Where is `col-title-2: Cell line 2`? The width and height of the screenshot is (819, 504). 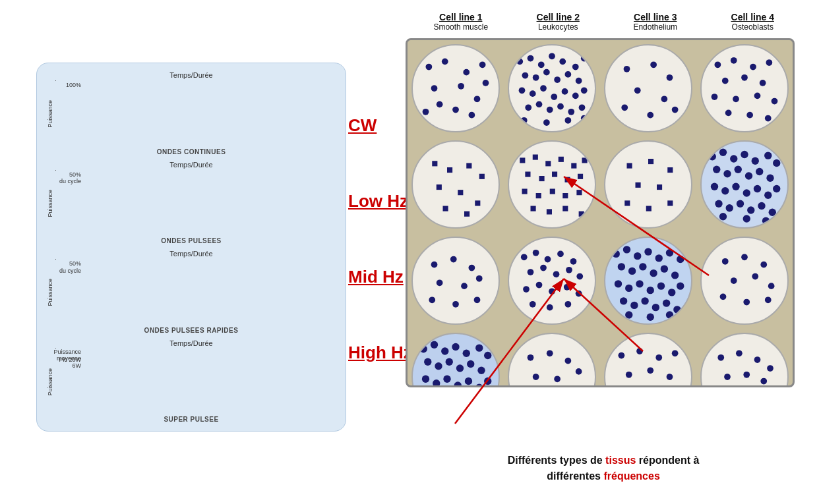
col-title-2: Cell line 2 is located at coordinates (558, 17).